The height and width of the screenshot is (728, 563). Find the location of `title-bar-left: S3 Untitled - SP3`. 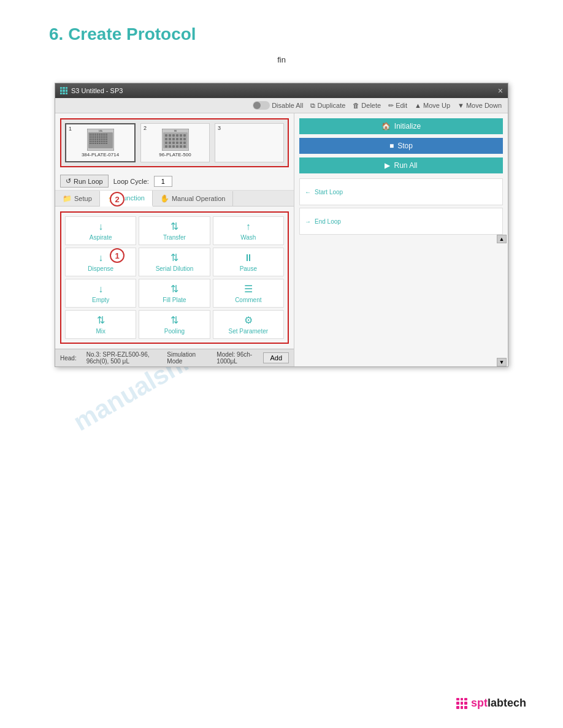

title-bar-left: S3 Untitled - SP3 is located at coordinates (91, 91).